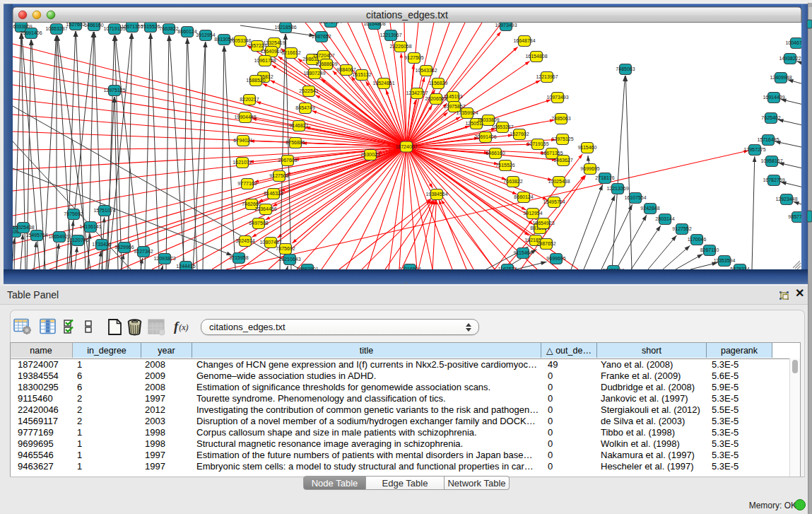  What do you see at coordinates (383, 83) in the screenshot?
I see `svg-text: 19524851` at bounding box center [383, 83].